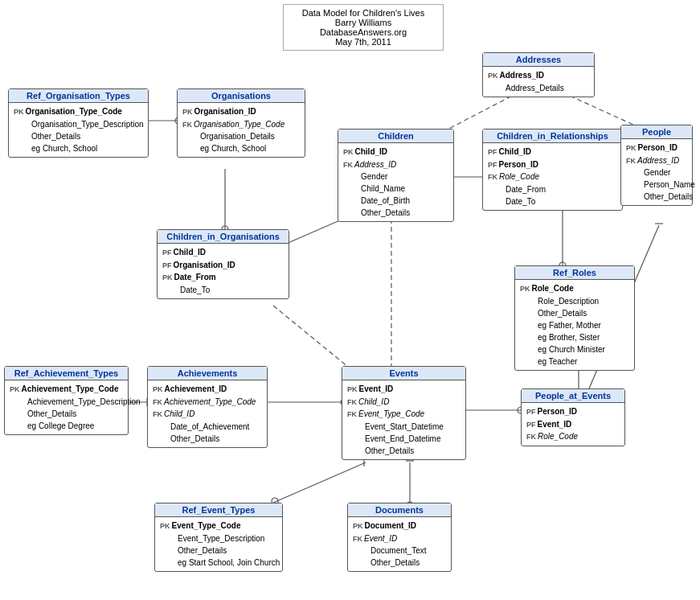 The image size is (700, 600). What do you see at coordinates (223, 264) in the screenshot?
I see `entity-children-in-organisations: Children_in_Organisations PFChild_ID PFO…` at bounding box center [223, 264].